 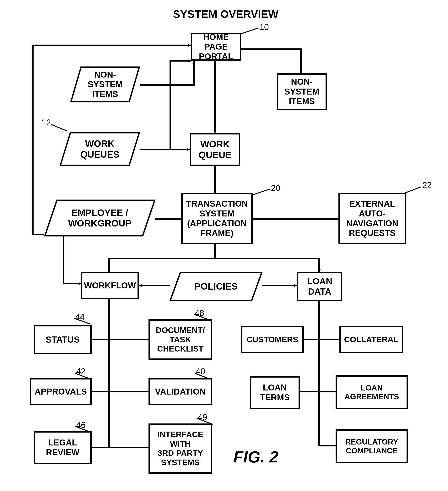 What do you see at coordinates (203, 417) in the screenshot?
I see `ref-49: 49` at bounding box center [203, 417].